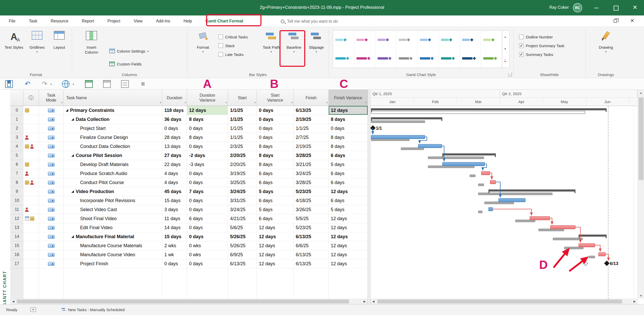  I want to click on fin-cell: 5/5/25, so click(311, 219).